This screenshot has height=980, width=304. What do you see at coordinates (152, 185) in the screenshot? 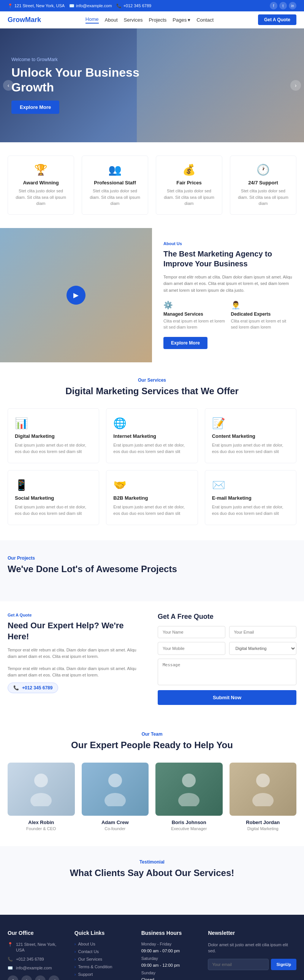
I see `features-grid: 🏆 Award Winning Stet clita justo dolor s…` at bounding box center [152, 185].